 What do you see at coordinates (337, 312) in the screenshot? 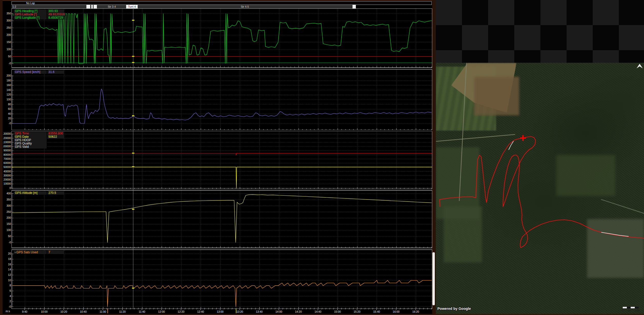
I see `time-tick-label: 15:00` at bounding box center [337, 312].